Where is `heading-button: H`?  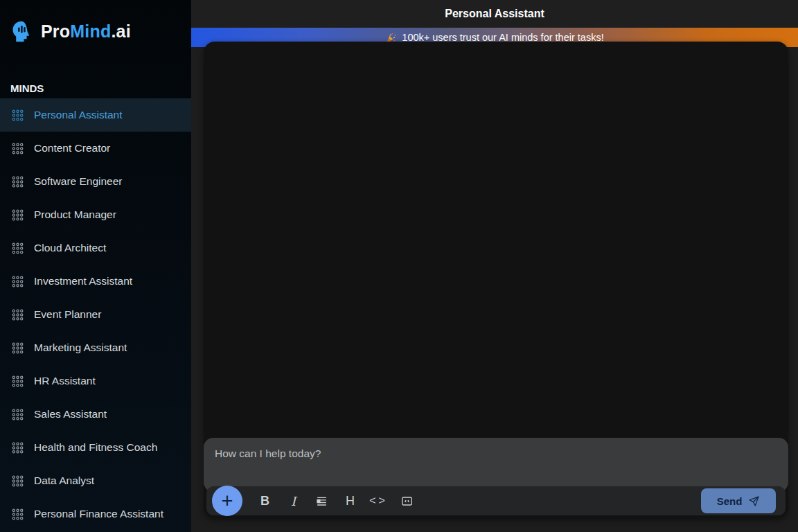 heading-button: H is located at coordinates (351, 501).